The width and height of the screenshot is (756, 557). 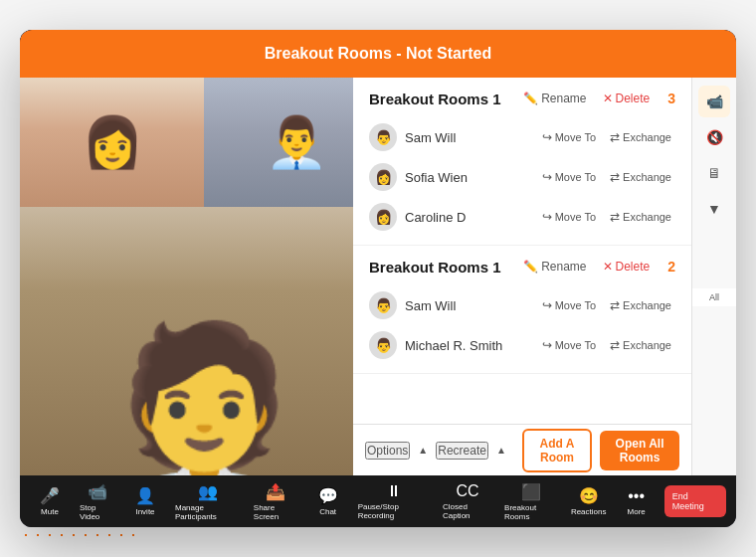 I want to click on chat-icon: 💬, so click(x=328, y=495).